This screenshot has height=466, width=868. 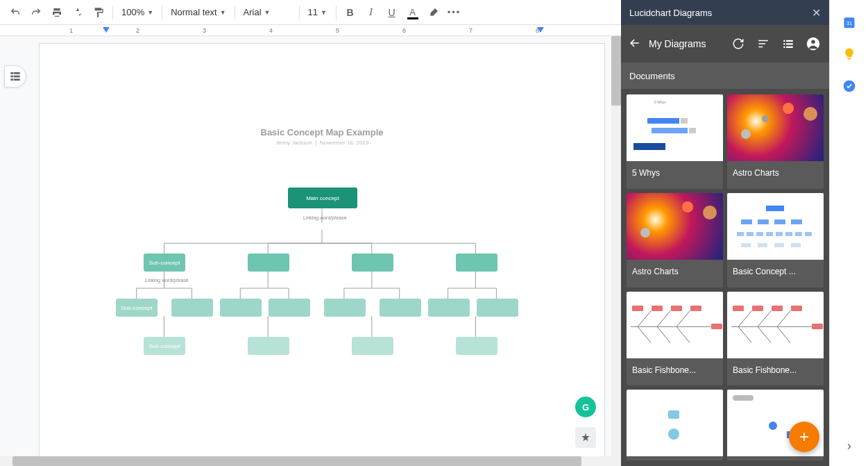 What do you see at coordinates (350, 13) in the screenshot?
I see `bold-button: B` at bounding box center [350, 13].